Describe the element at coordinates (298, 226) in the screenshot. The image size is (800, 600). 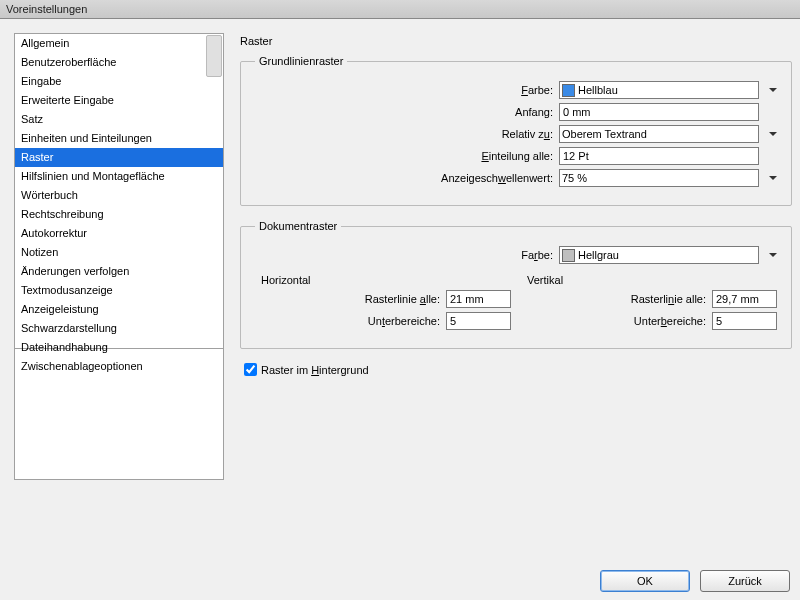
I see `document-legend: Dokumentraster` at that location.